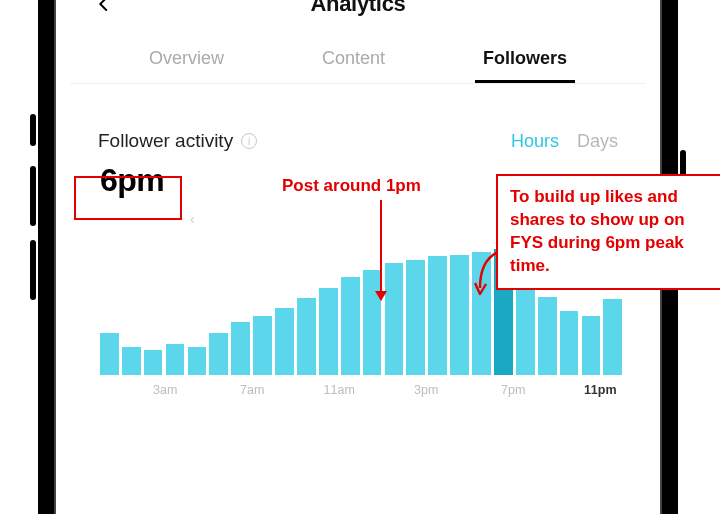 This screenshot has height=514, width=720. What do you see at coordinates (612, 337) in the screenshot?
I see `bar-11pm` at bounding box center [612, 337].